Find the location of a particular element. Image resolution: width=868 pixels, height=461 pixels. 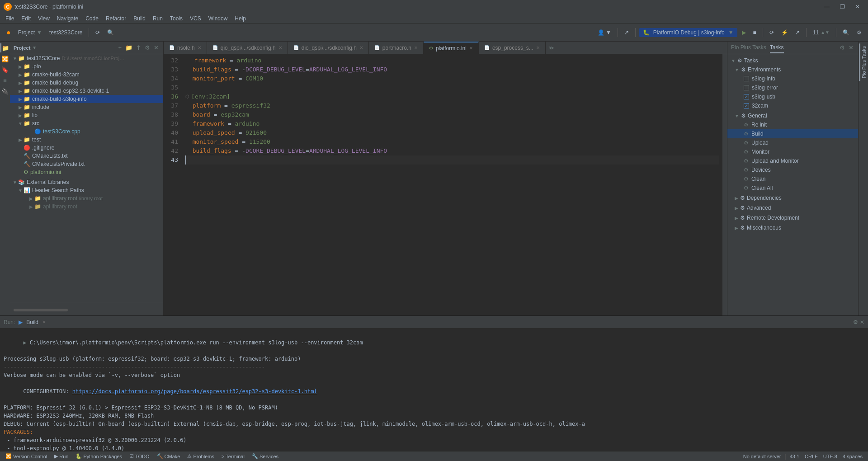

activity-project: 📁 is located at coordinates (5, 48).